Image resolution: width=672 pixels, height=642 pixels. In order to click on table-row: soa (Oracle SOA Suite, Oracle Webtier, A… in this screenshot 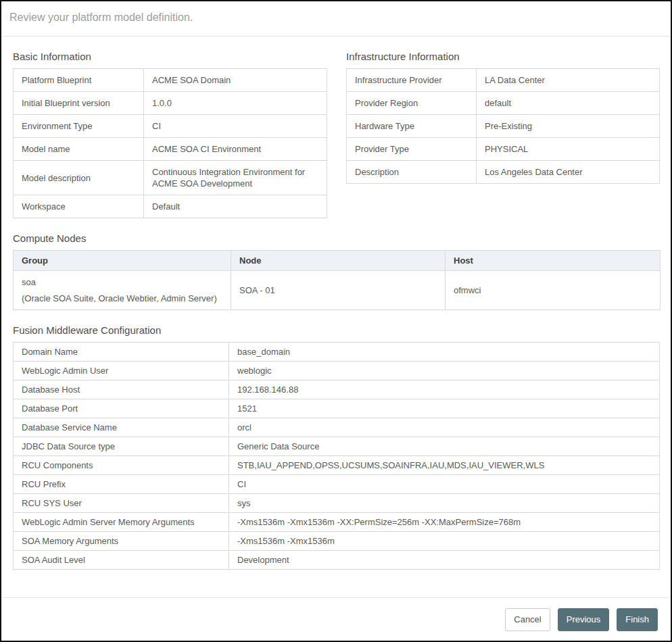, I will do `click(337, 291)`.